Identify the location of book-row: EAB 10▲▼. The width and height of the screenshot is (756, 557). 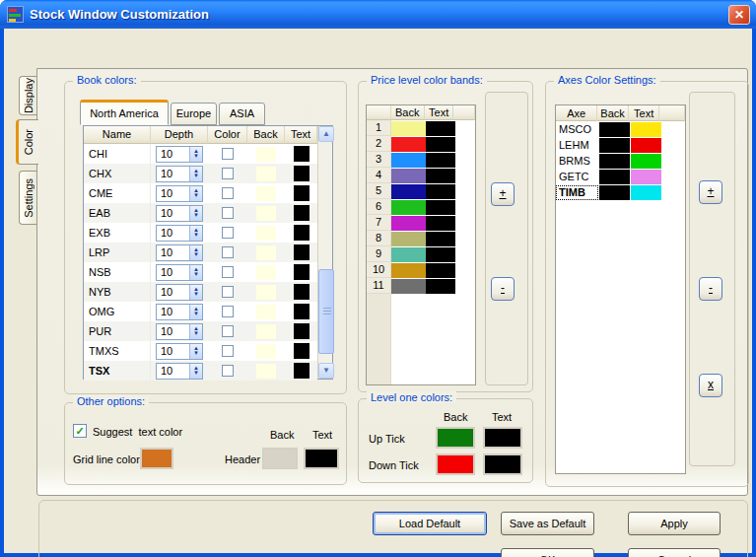
(201, 213).